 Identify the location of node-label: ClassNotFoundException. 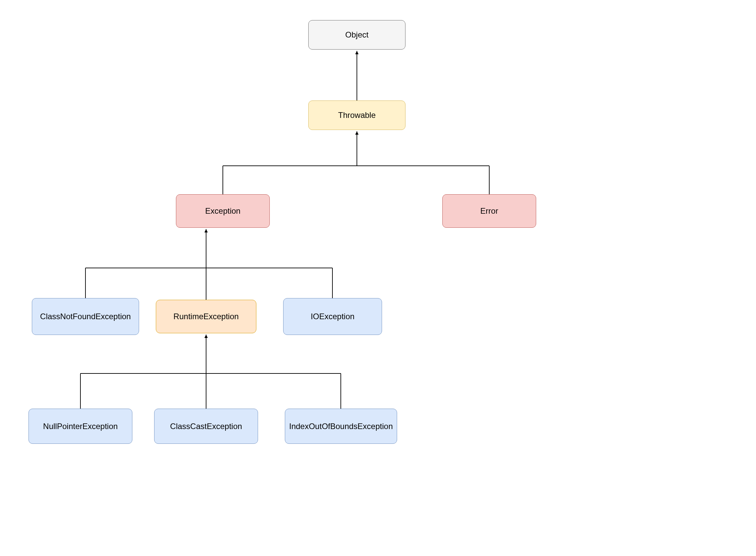
(86, 316).